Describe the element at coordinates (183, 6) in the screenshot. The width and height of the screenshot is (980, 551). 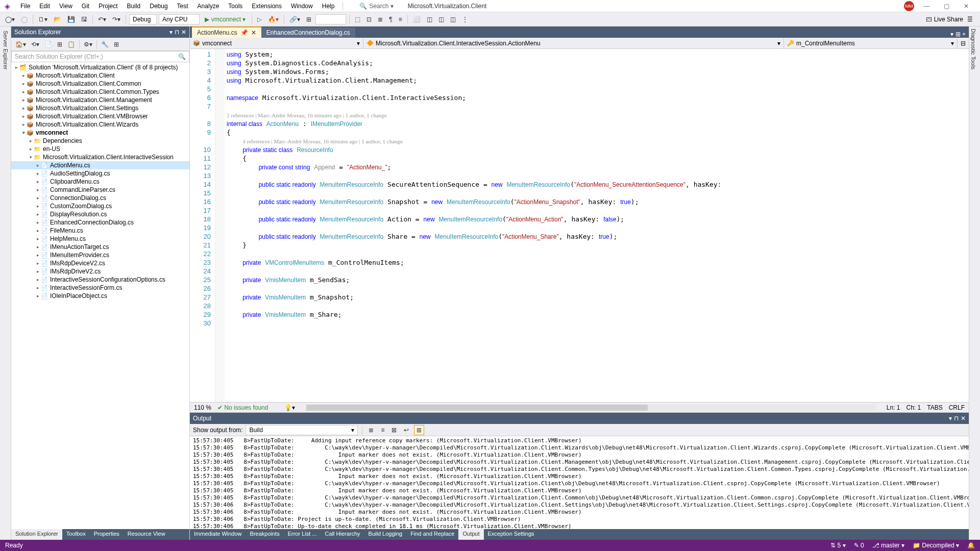
I see `menu-test: Test` at that location.